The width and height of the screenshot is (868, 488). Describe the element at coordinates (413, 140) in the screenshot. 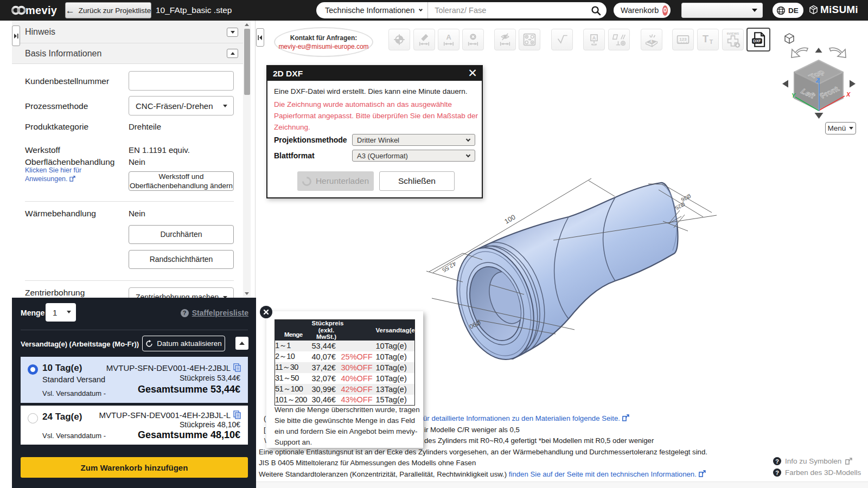

I see `projektionsmethode-select: Dritter Winkel` at that location.